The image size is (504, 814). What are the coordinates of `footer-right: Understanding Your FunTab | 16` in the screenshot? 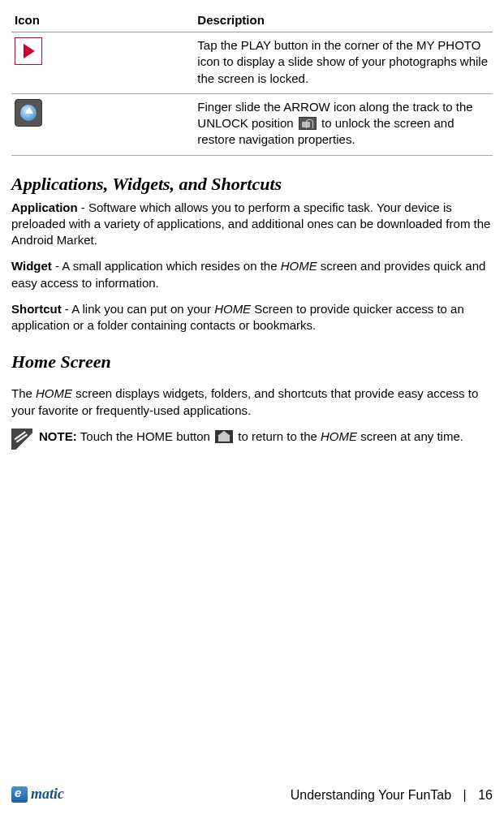 It's located at (391, 795).